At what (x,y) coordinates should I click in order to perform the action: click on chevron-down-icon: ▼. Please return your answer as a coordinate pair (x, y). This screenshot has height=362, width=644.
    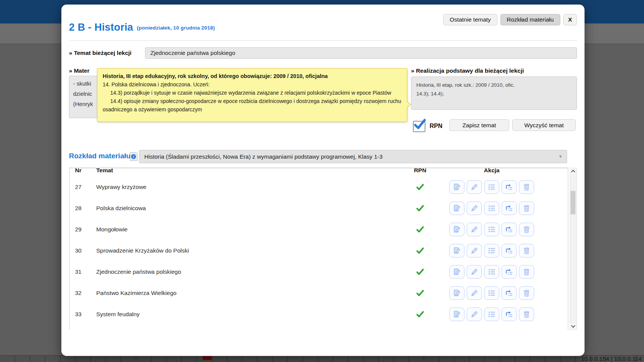
    Looking at the image, I should click on (561, 157).